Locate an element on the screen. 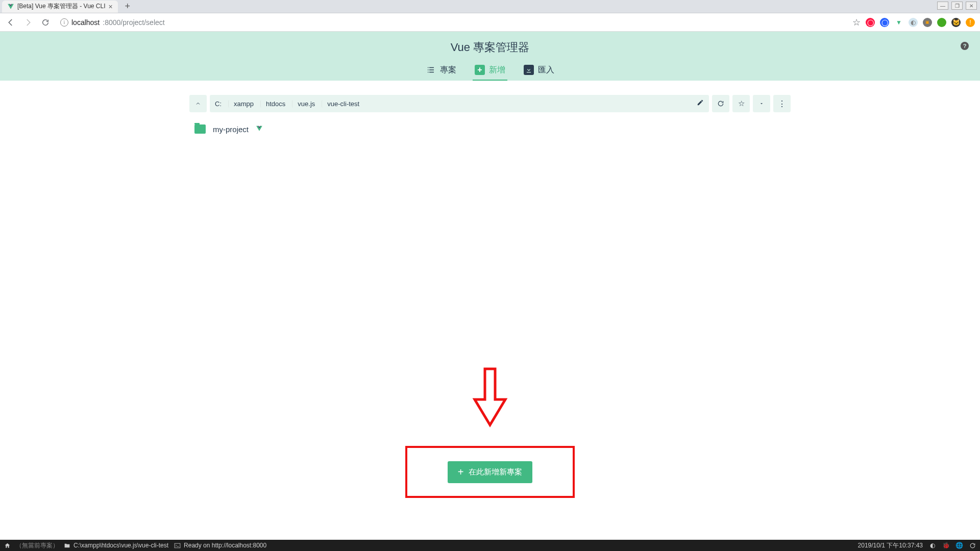 The image size is (980, 551). breadcrumb-segment: vue.js is located at coordinates (306, 104).